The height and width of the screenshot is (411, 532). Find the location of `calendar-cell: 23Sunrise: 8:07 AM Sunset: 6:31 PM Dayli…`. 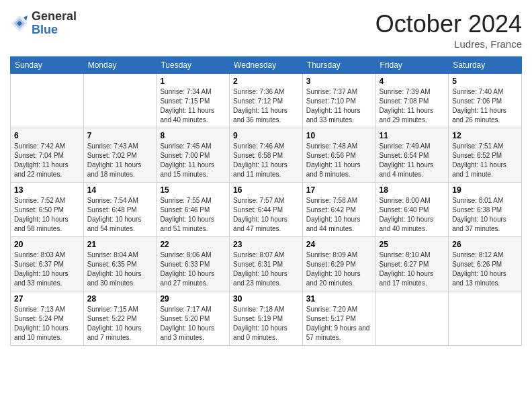

calendar-cell: 23Sunrise: 8:07 AM Sunset: 6:31 PM Dayli… is located at coordinates (266, 265).